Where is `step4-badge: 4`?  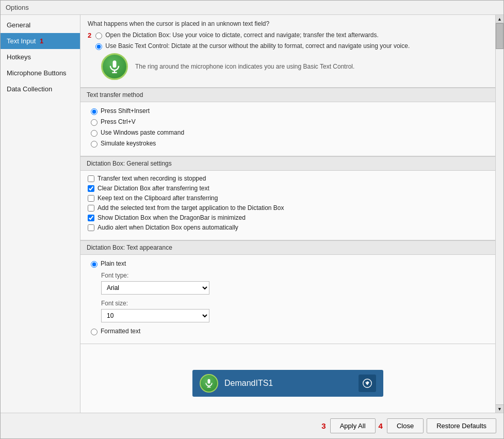 step4-badge: 4 is located at coordinates (381, 426).